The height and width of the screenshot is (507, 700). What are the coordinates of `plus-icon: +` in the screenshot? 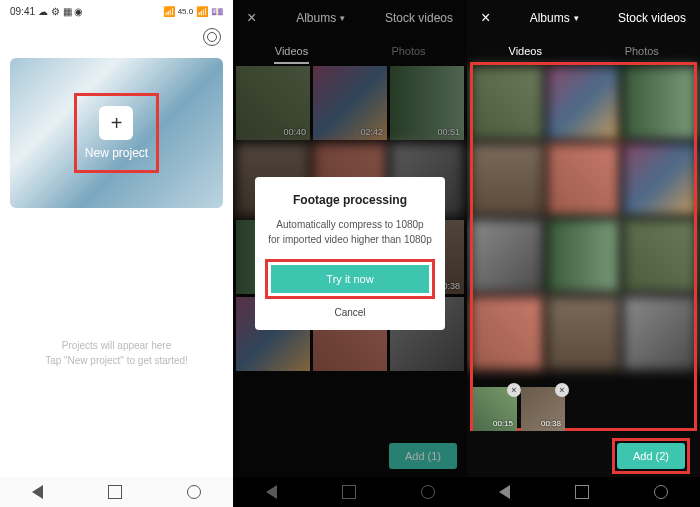 It's located at (116, 123).